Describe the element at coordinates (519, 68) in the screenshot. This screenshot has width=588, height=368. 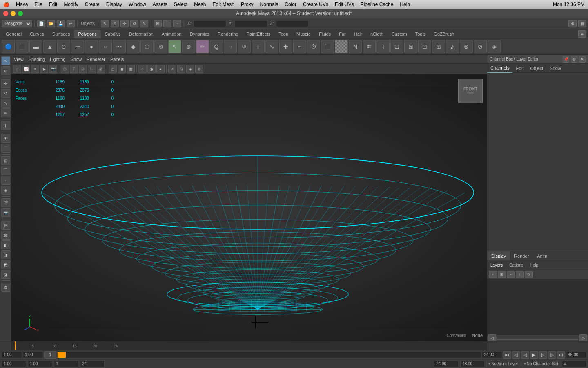
I see `cb-tab-edit: Edit` at that location.